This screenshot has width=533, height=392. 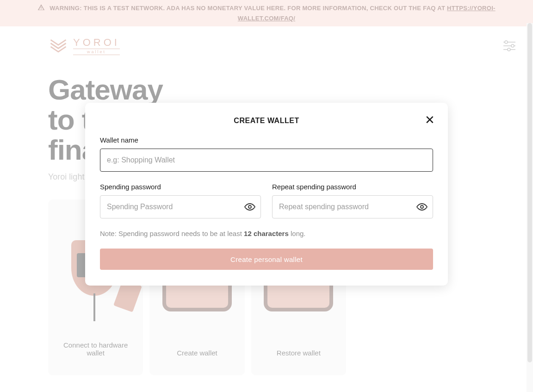 I want to click on repeat-password-label: Repeat spending password, so click(x=353, y=187).